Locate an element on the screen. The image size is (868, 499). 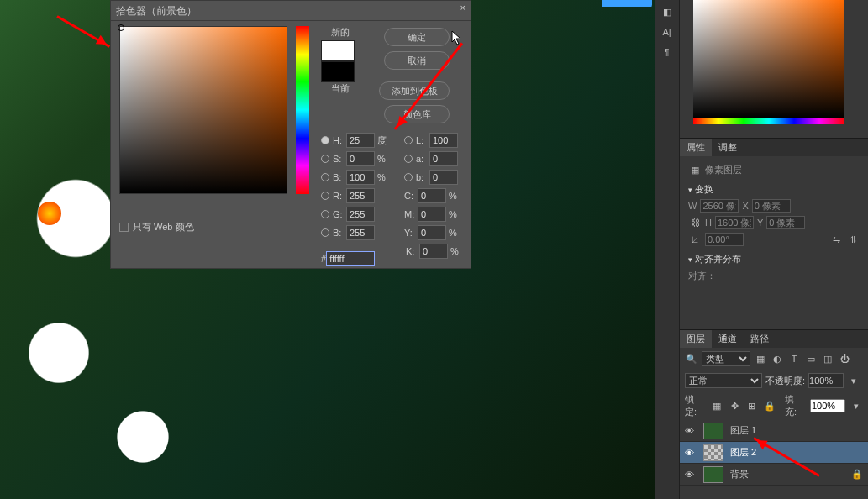
pixel-layer-label: 像素图层 is located at coordinates (723, 170).